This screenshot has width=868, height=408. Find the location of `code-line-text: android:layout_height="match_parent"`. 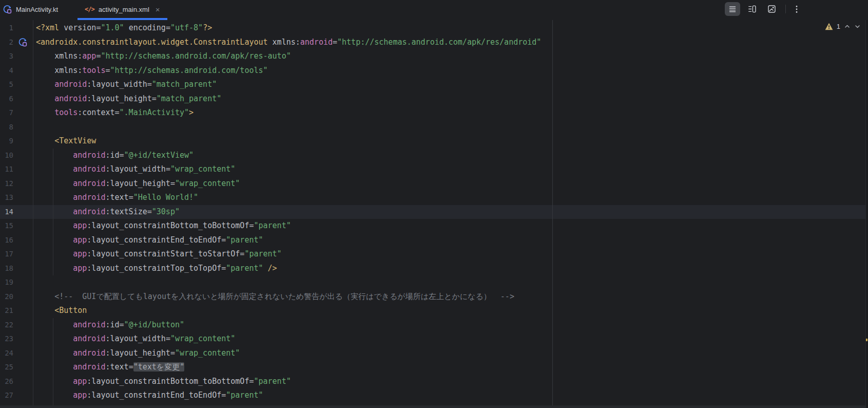

code-line-text: android:layout_height="match_parent" is located at coordinates (117, 99).